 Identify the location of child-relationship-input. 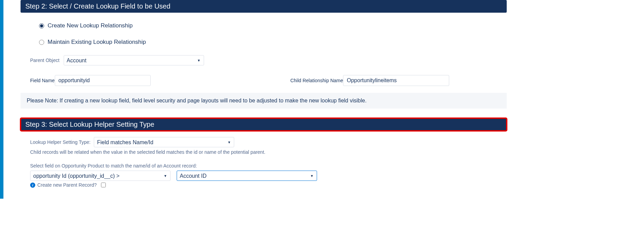
(396, 80).